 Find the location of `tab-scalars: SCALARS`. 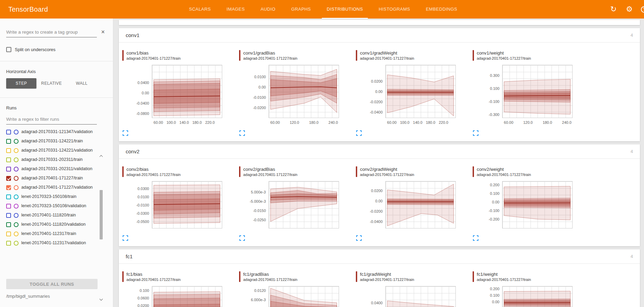

tab-scalars: SCALARS is located at coordinates (200, 9).